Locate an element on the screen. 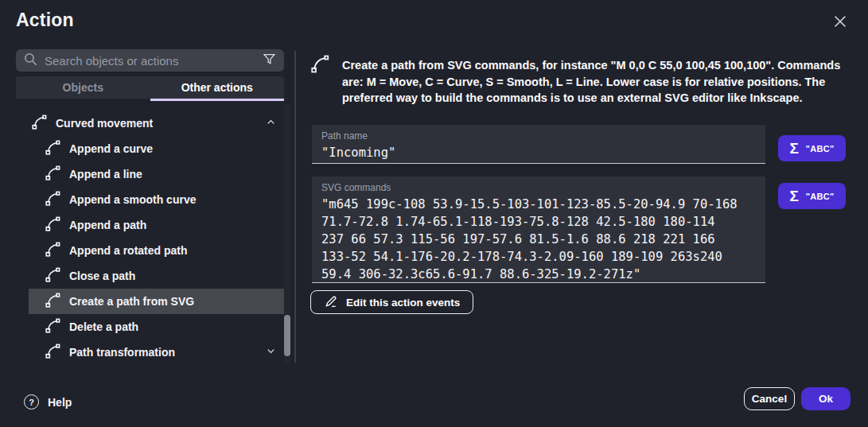 The width and height of the screenshot is (868, 427). svg-commands-input: "m645 199c-108 53.9-15.5-103-101-123-85.… is located at coordinates (539, 239).